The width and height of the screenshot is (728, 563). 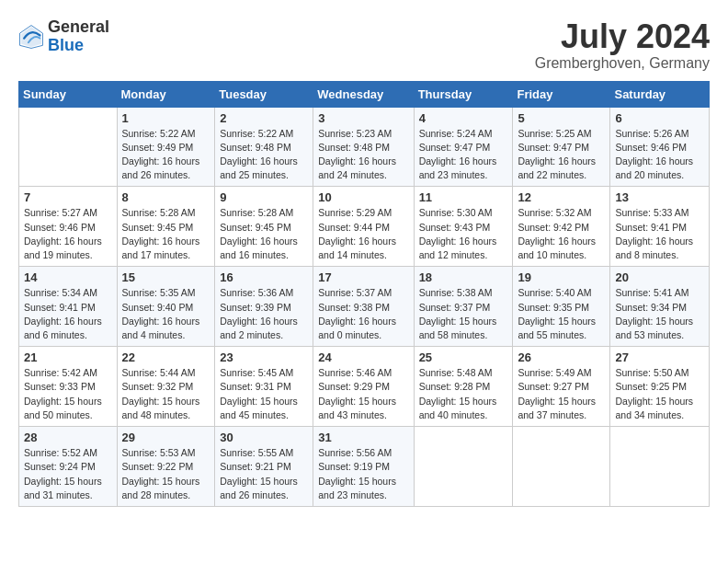 I want to click on day-info: Sunrise: 5:37 AM Sunset: 9:38 PM Dayligh…, so click(x=363, y=315).